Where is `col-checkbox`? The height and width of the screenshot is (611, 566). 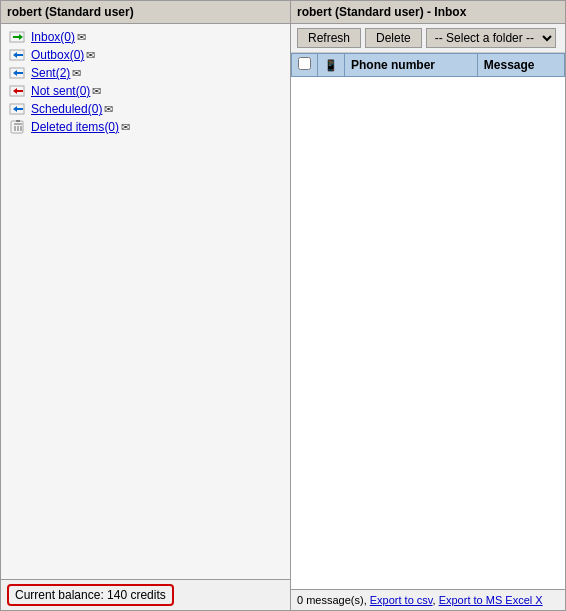 col-checkbox is located at coordinates (305, 66).